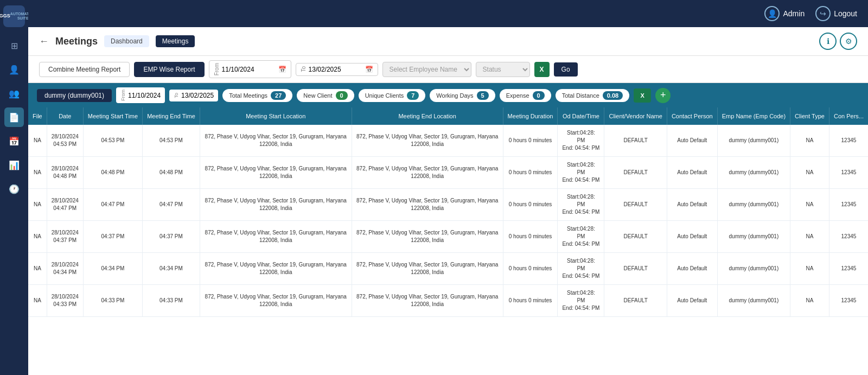  What do you see at coordinates (113, 116) in the screenshot?
I see `col-start-time: Meeting Start Time` at bounding box center [113, 116].